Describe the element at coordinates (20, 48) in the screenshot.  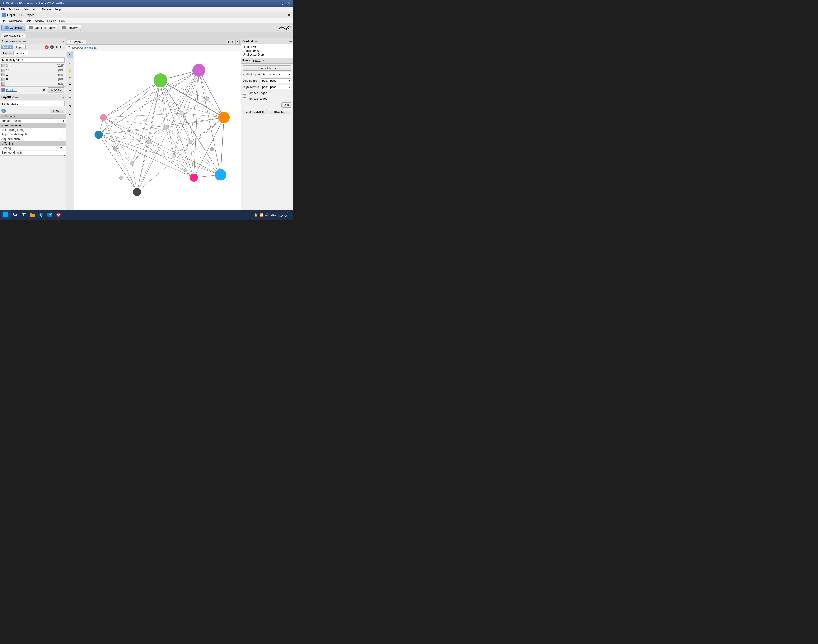
I see `edges-btn: Edges` at that location.